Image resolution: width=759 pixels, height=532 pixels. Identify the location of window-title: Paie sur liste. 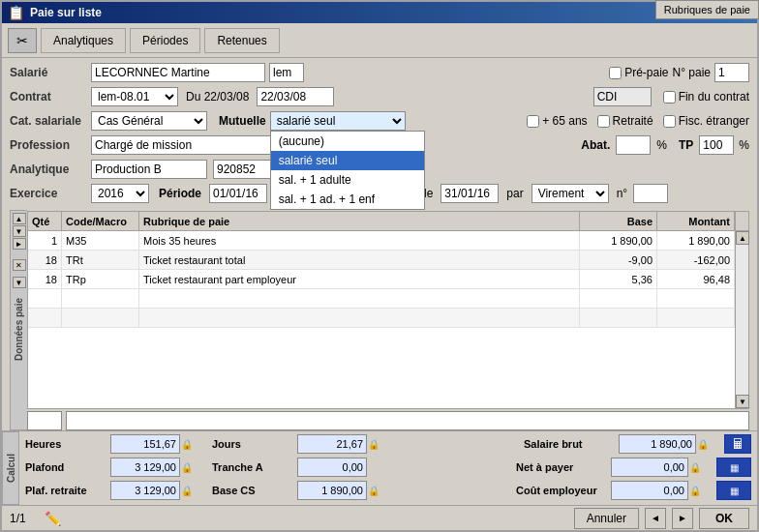
(66, 13).